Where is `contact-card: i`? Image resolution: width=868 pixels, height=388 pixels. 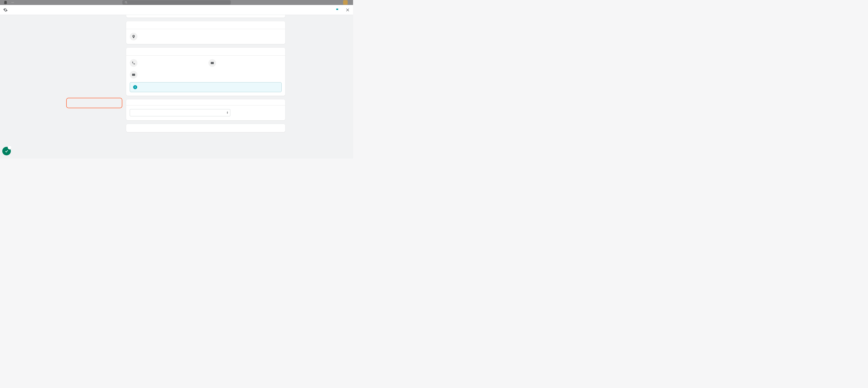 contact-card: i is located at coordinates (206, 71).